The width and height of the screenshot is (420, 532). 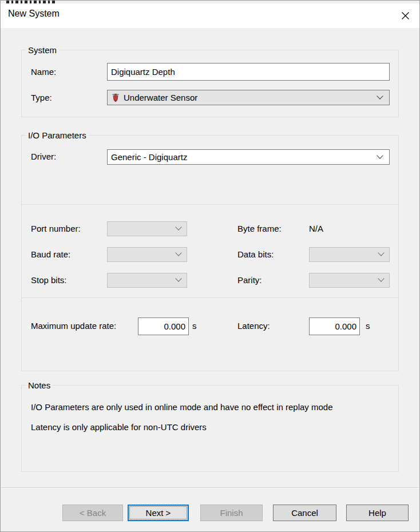 What do you see at coordinates (39, 386) in the screenshot?
I see `notes-group-title: Notes` at bounding box center [39, 386].